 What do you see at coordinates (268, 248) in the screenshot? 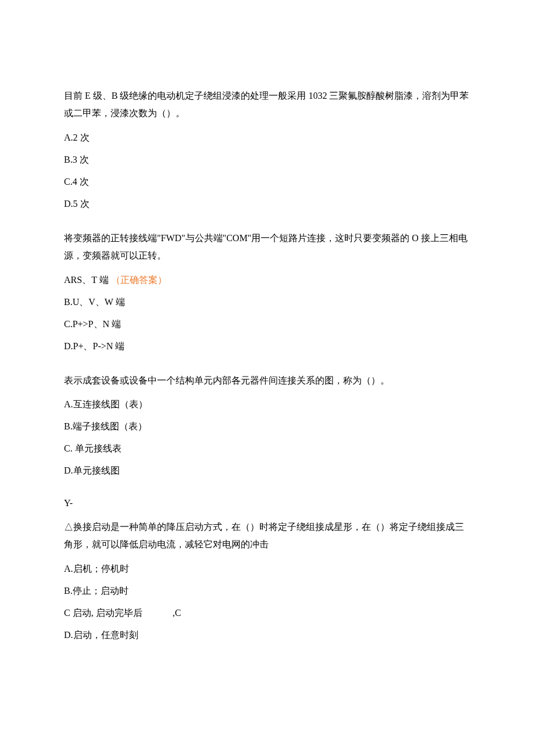
I see `question-text: 将变频器的正转接线端"FWD"与公共端"COM"用一个短路片连接，这时只要变频器…` at bounding box center [268, 248].